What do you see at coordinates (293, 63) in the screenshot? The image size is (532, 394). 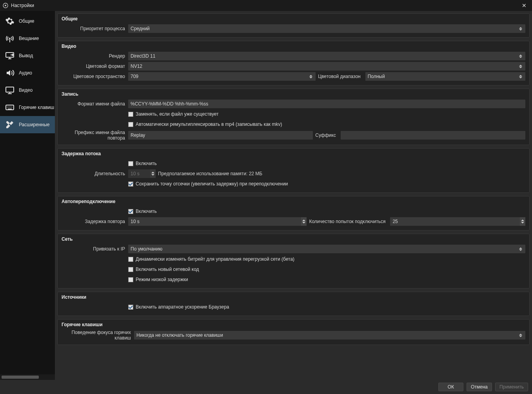 I see `group-video: Видео Рендер Direct3D 11 Цветовой формат…` at bounding box center [293, 63].